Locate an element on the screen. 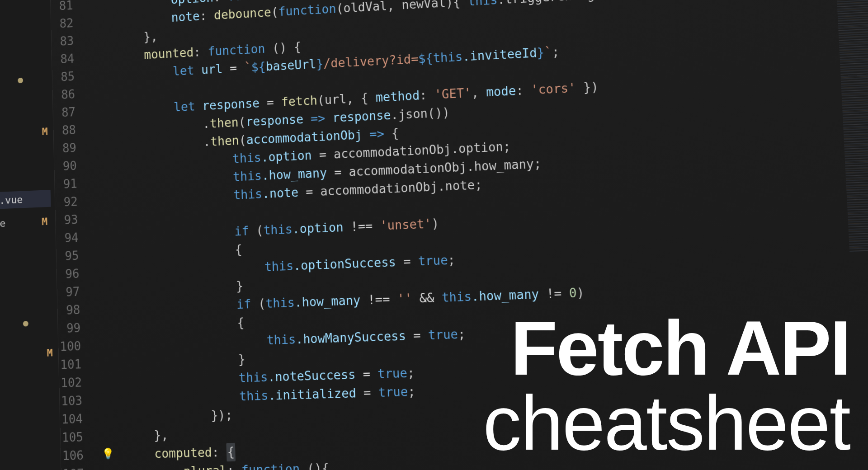 The height and width of the screenshot is (470, 868). line-number: 96 is located at coordinates (75, 274).